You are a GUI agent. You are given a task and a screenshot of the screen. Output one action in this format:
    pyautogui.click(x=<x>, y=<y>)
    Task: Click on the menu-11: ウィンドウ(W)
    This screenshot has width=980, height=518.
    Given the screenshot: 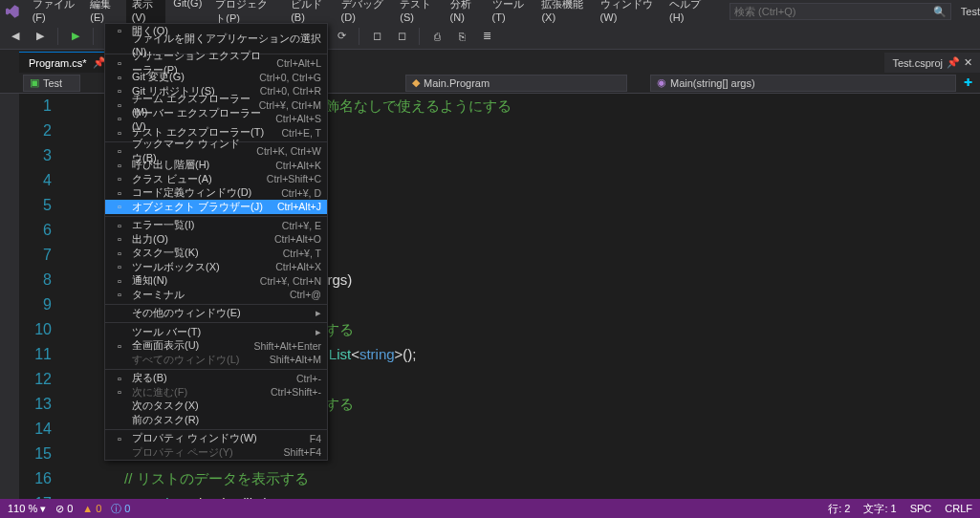 What is the action you would take?
    pyautogui.click(x=629, y=14)
    